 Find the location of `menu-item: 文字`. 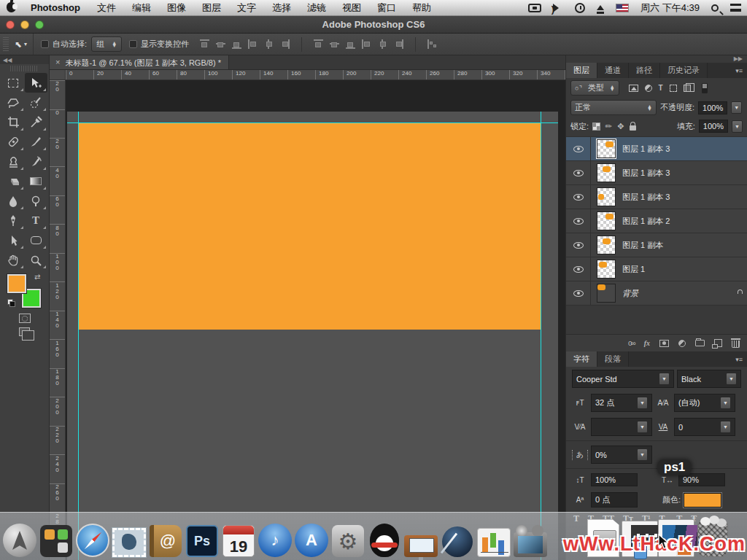

menu-item: 文字 is located at coordinates (247, 8).